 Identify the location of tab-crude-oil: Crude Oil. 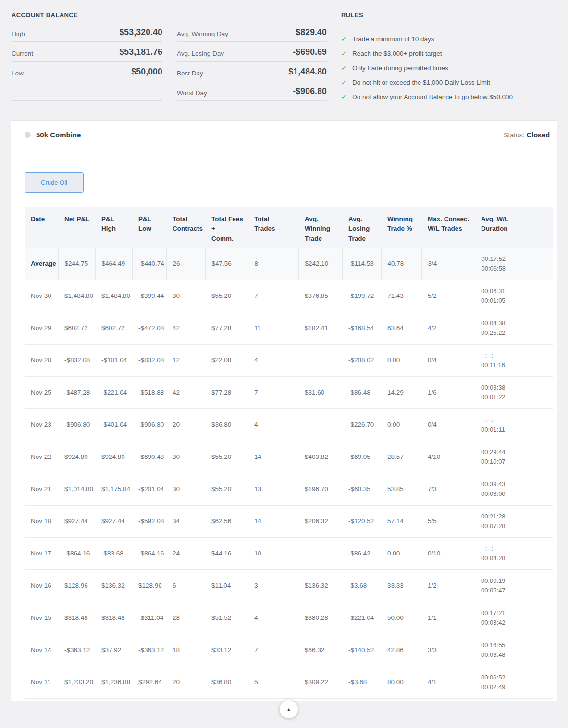
(54, 183).